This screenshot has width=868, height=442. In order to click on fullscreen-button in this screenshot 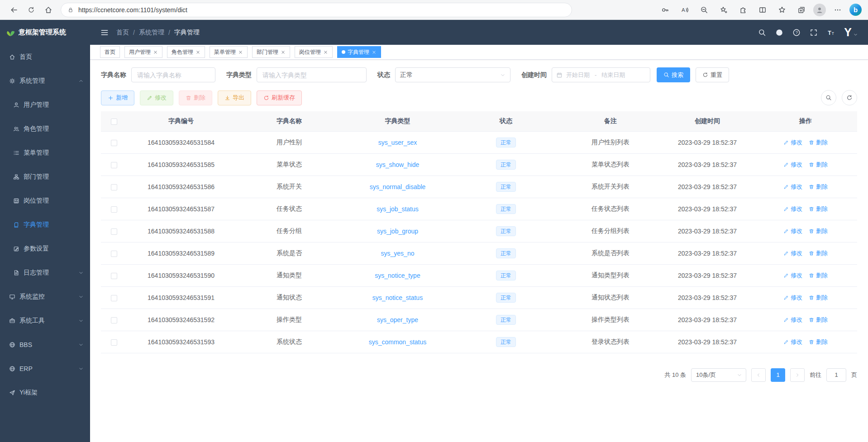, I will do `click(814, 33)`.